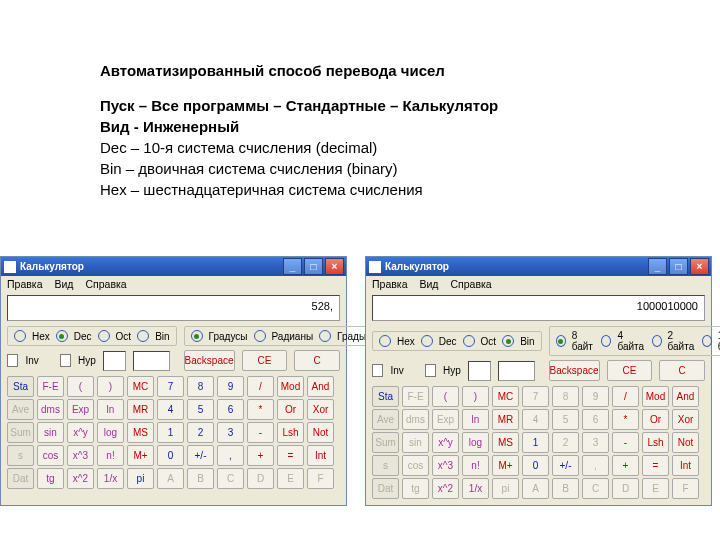  Describe the element at coordinates (596, 396) in the screenshot. I see `k-9: 9` at that location.